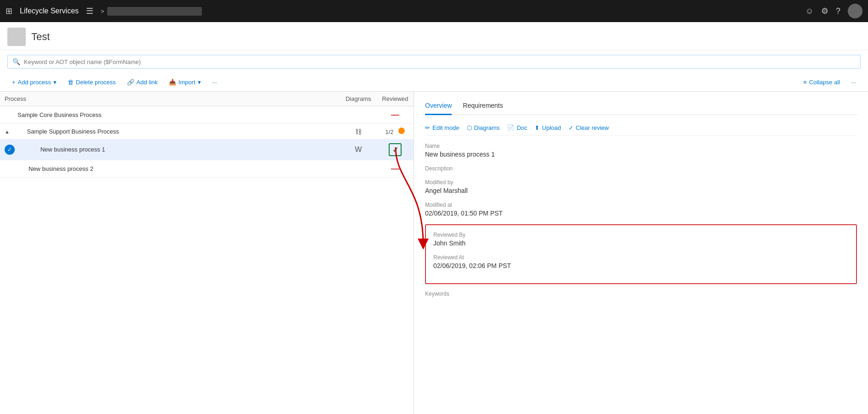  Describe the element at coordinates (358, 99) in the screenshot. I see `col-header-diagrams: Diagrams` at that location.